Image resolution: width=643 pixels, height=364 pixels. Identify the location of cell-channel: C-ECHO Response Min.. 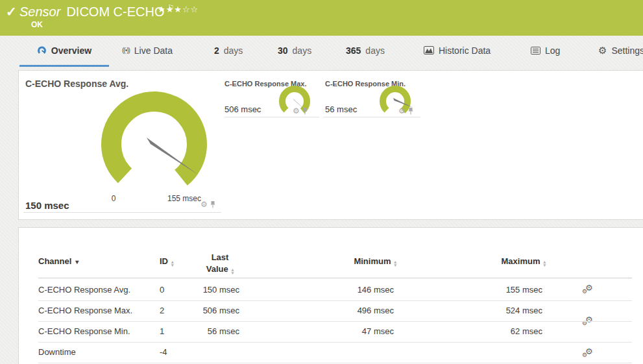
(84, 331).